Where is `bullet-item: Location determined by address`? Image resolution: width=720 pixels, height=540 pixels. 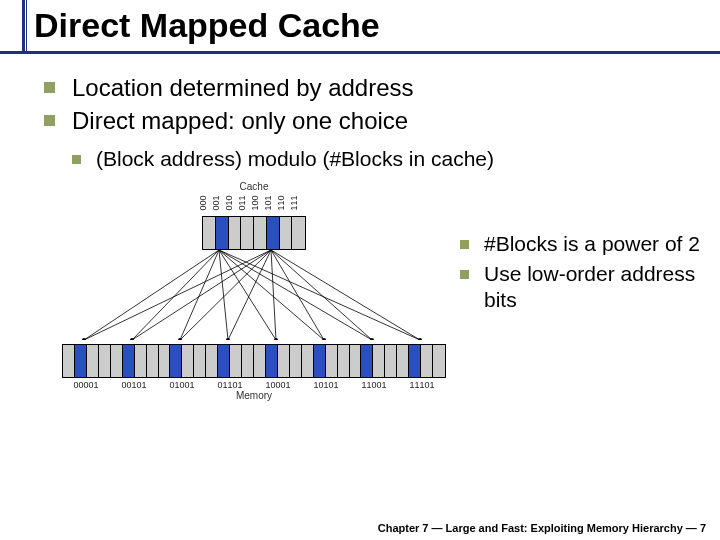 bullet-item: Location determined by address is located at coordinates (372, 88).